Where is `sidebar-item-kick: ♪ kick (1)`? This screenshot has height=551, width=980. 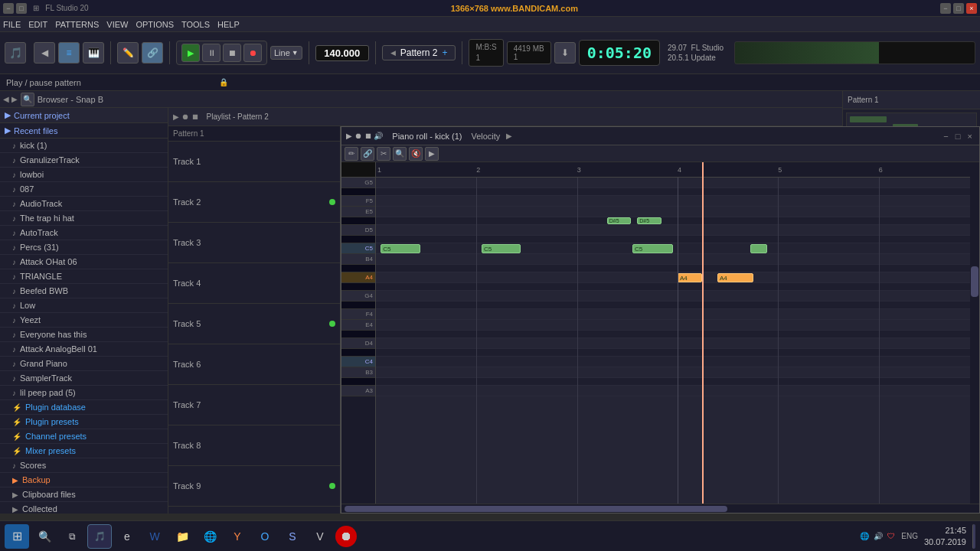
sidebar-item-kick: ♪ kick (1) is located at coordinates (84, 145).